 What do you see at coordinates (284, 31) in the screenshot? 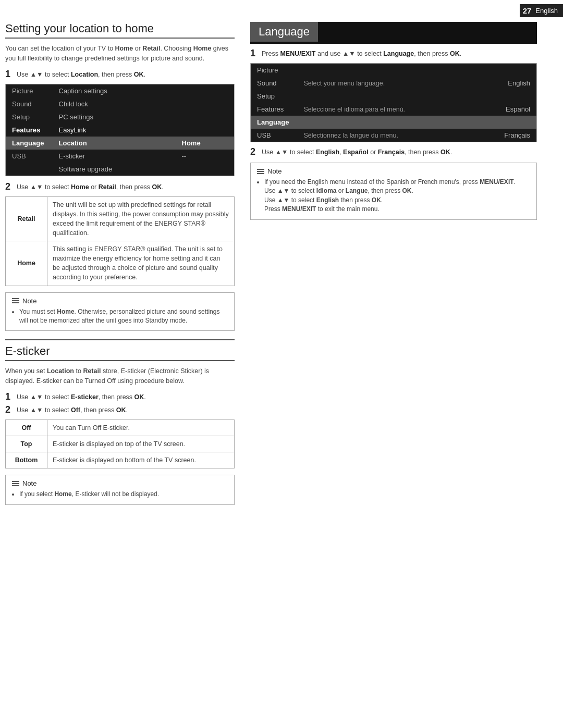
I see `language-title: Language` at bounding box center [284, 31].